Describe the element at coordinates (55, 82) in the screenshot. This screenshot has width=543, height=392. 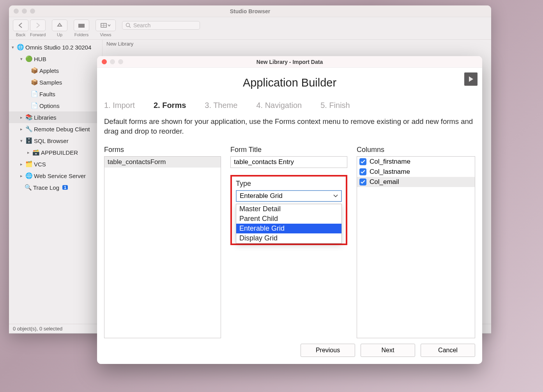
I see `tree-samples: 📦Samples` at that location.